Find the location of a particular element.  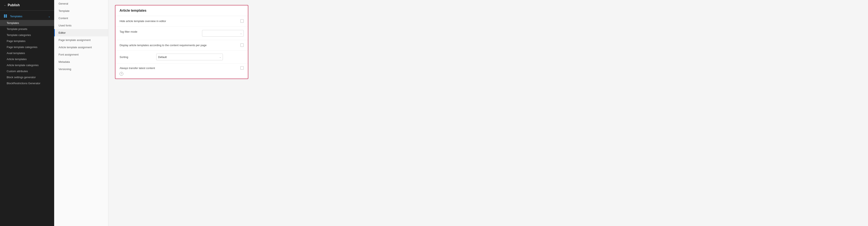

nav-item-versioning: Versioning is located at coordinates (81, 69).